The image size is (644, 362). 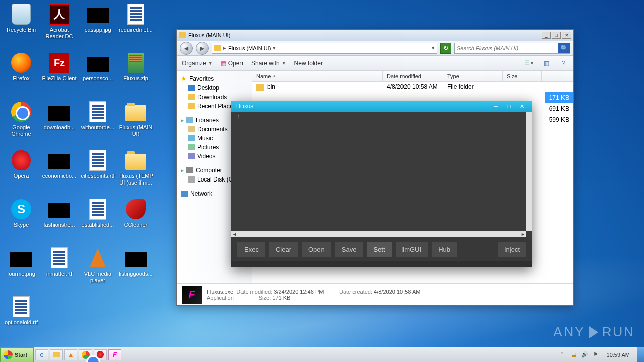 What do you see at coordinates (269, 63) in the screenshot?
I see `share-menu: Share with ▼` at bounding box center [269, 63].